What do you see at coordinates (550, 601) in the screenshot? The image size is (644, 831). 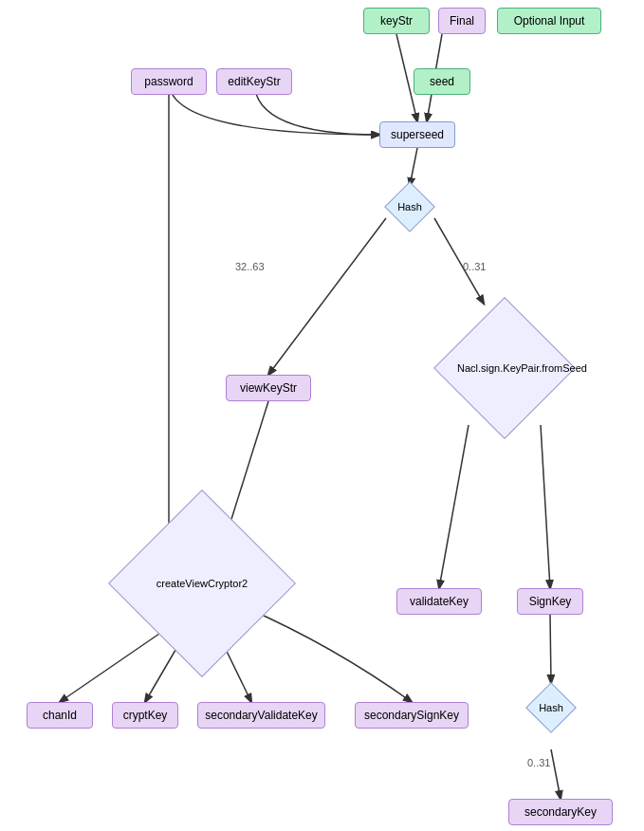 I see `node-sign-key: SignKey` at bounding box center [550, 601].